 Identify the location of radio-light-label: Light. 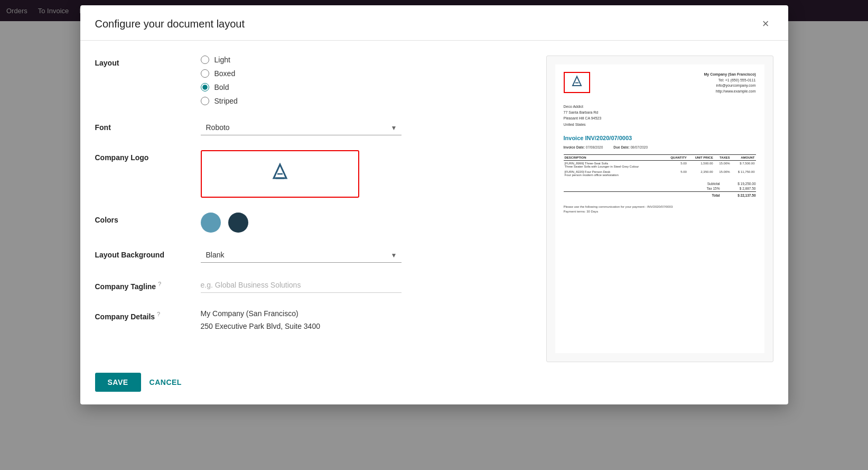
(222, 60).